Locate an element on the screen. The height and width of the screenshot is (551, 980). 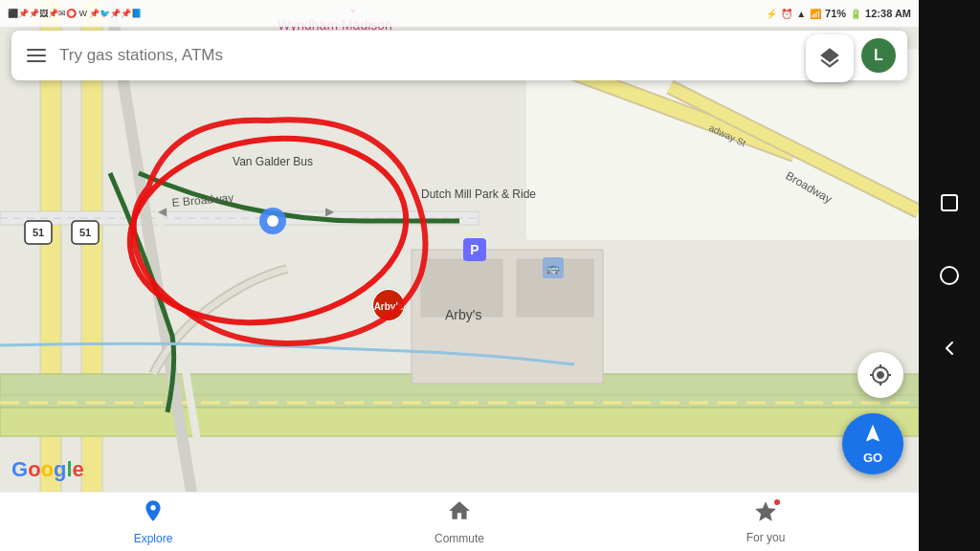
go-label: GO is located at coordinates (873, 457).